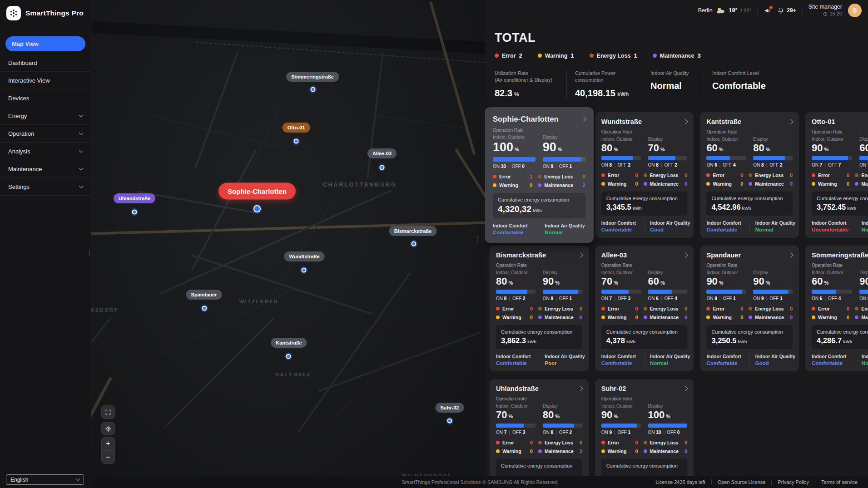 The image size is (868, 488). Describe the element at coordinates (645, 451) in the screenshot. I see `maintenance-dot` at that location.